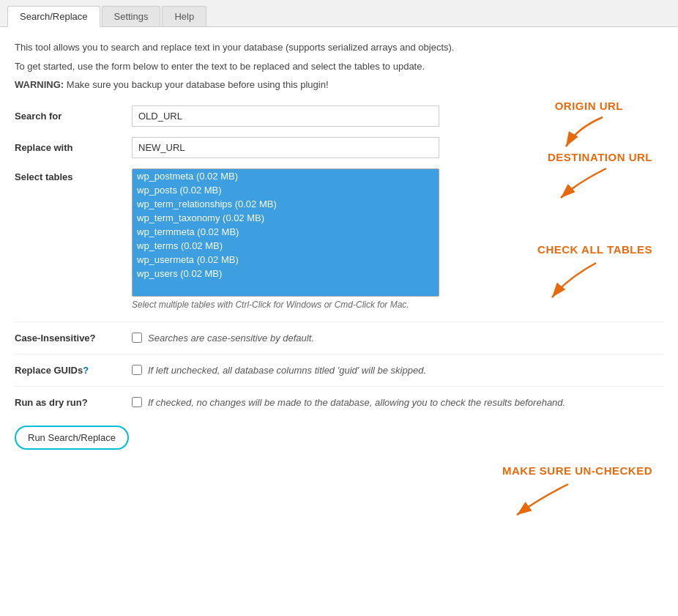  Describe the element at coordinates (73, 116) in the screenshot. I see `search-for-label: Search for` at that location.